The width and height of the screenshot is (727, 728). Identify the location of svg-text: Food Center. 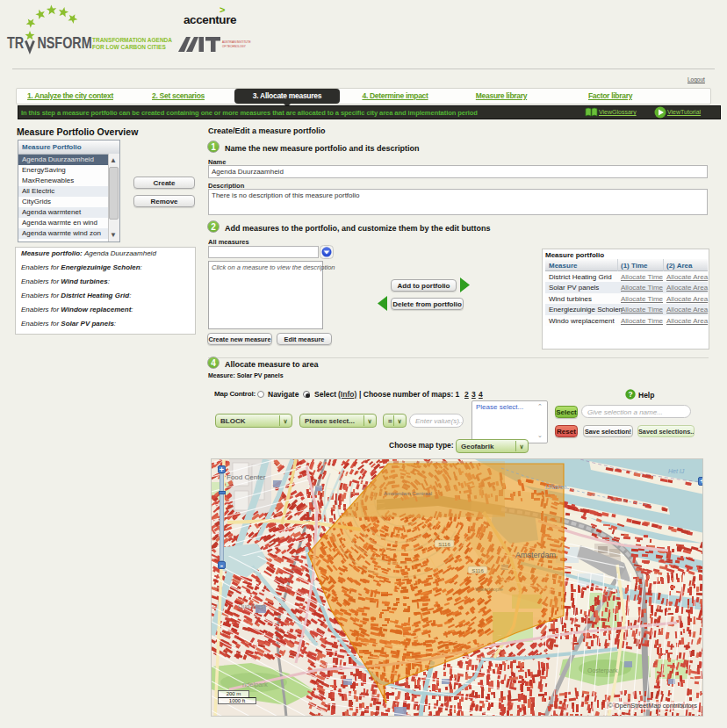
(246, 478).